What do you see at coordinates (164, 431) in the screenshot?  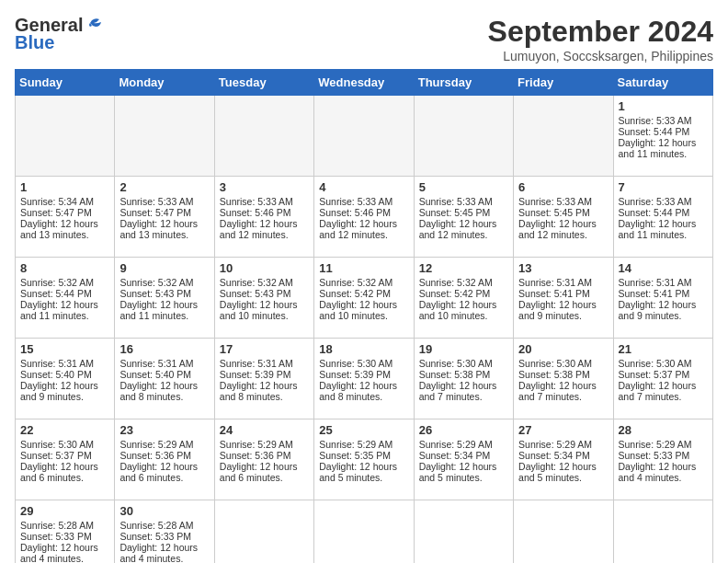 I see `day-number: 23` at bounding box center [164, 431].